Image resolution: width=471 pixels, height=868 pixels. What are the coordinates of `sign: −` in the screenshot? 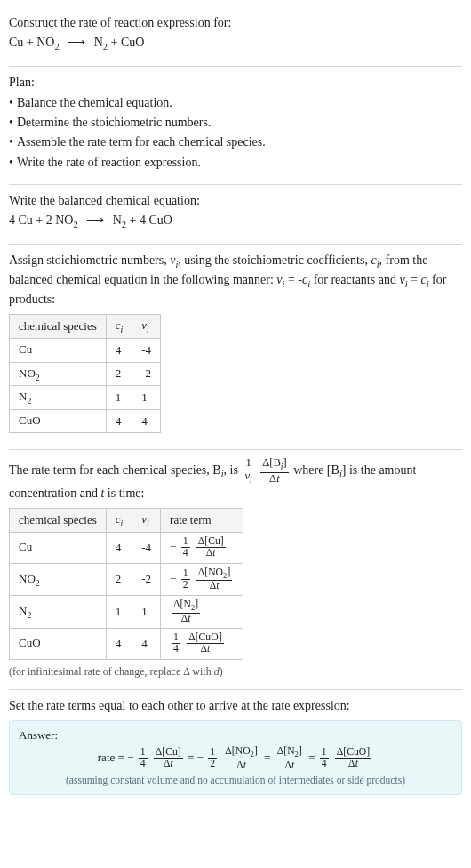 It's located at (172, 578).